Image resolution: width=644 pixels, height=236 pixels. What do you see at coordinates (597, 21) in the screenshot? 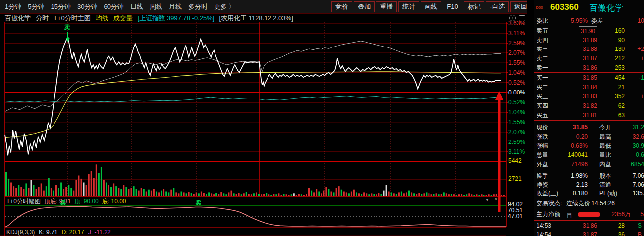
I see `weicha-label: 委差` at bounding box center [597, 21].